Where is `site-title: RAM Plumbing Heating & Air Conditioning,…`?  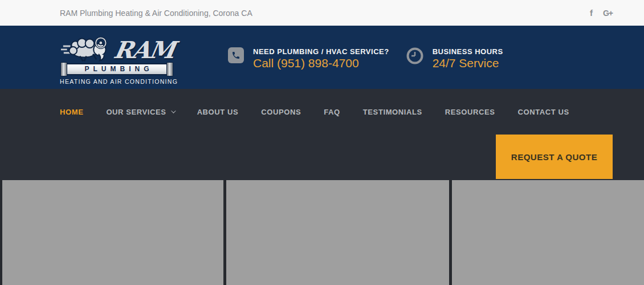
site-title: RAM Plumbing Heating & Air Conditioning,… is located at coordinates (156, 13).